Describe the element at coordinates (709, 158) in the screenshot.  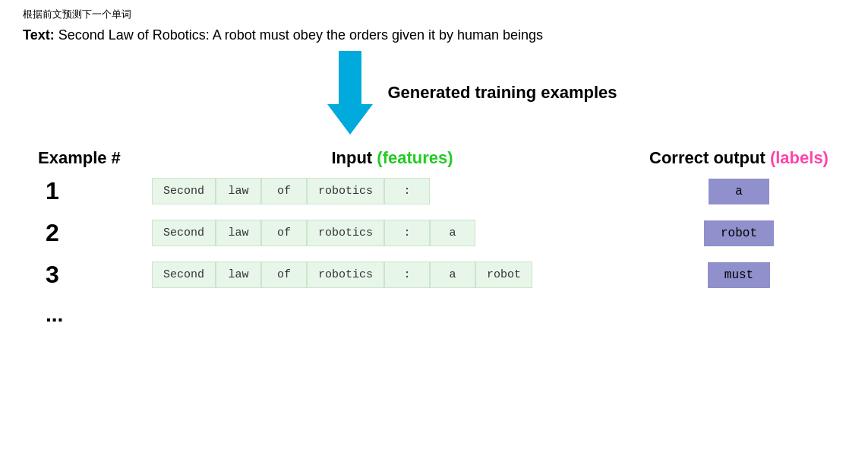
I see `col-output-prefix: Correct output` at that location.